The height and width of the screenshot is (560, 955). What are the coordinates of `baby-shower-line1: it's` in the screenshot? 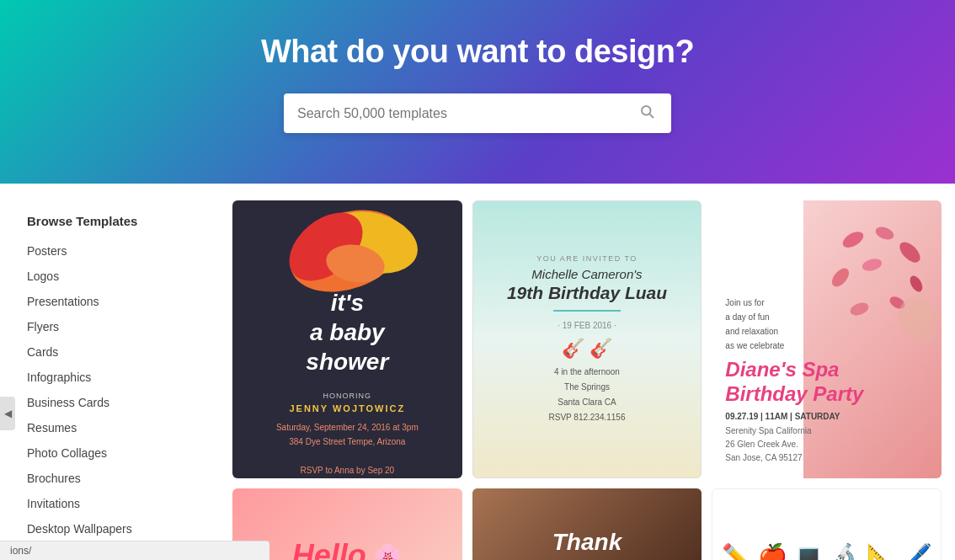 It's located at (347, 303).